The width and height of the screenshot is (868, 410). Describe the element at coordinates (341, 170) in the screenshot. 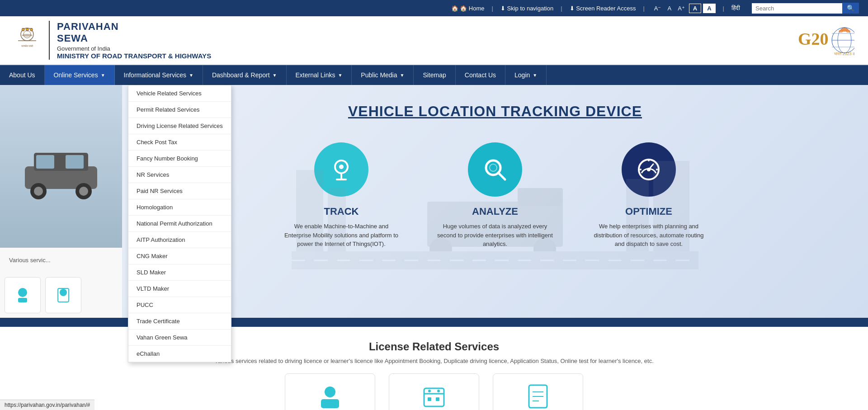

I see `track-icon-circle` at that location.